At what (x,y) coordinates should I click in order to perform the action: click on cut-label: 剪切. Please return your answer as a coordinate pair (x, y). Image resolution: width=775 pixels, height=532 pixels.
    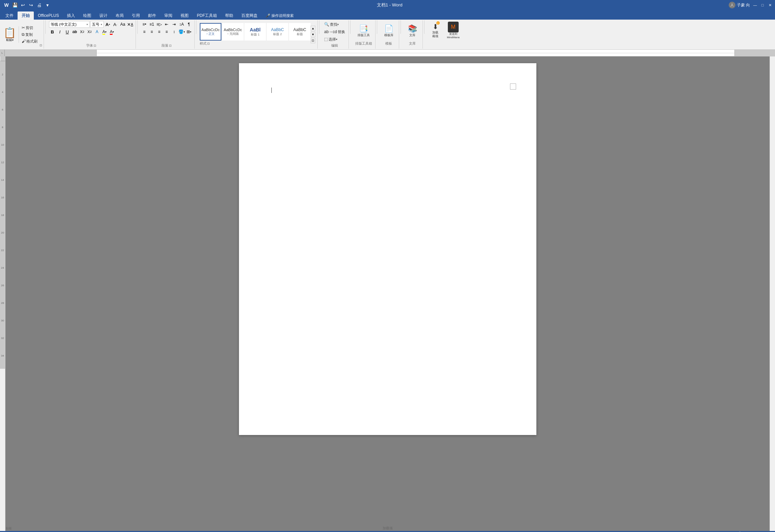
    Looking at the image, I should click on (29, 28).